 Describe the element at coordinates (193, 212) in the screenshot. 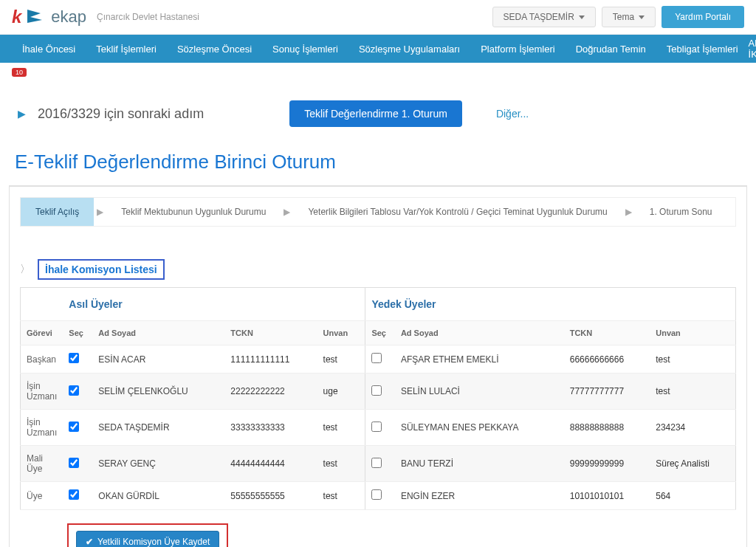

I see `step-teklif-mektubunun: Teklif Mektubunun Uygunluk Durumu` at that location.